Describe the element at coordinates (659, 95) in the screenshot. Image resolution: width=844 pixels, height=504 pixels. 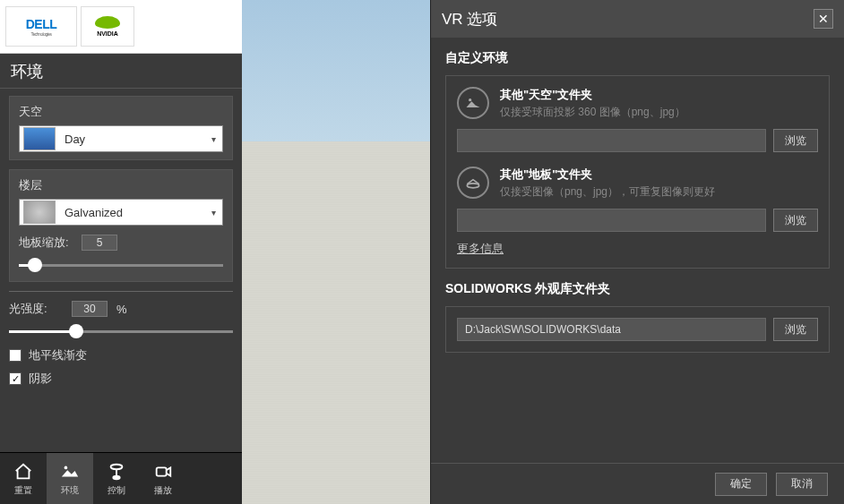
I see `sky-folder-title: 其他"天空"文件夹` at that location.